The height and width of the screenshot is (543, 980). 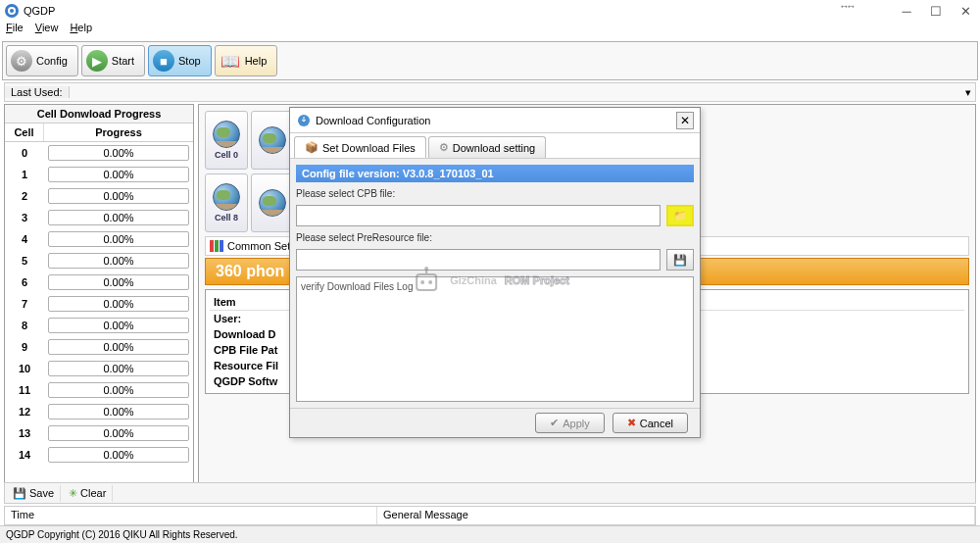 What do you see at coordinates (24, 282) in the screenshot?
I see `progress-cell-number: 6` at bounding box center [24, 282].